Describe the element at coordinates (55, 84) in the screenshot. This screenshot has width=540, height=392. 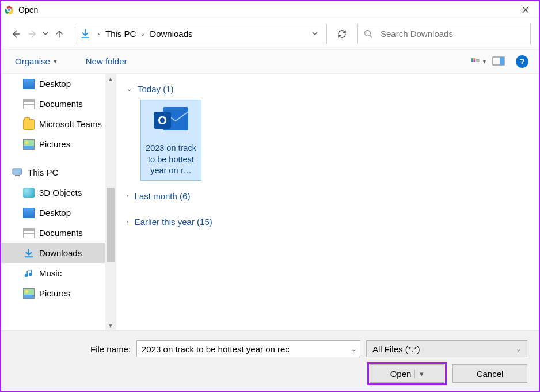
I see `sidebar-item-label: Desktop` at that location.